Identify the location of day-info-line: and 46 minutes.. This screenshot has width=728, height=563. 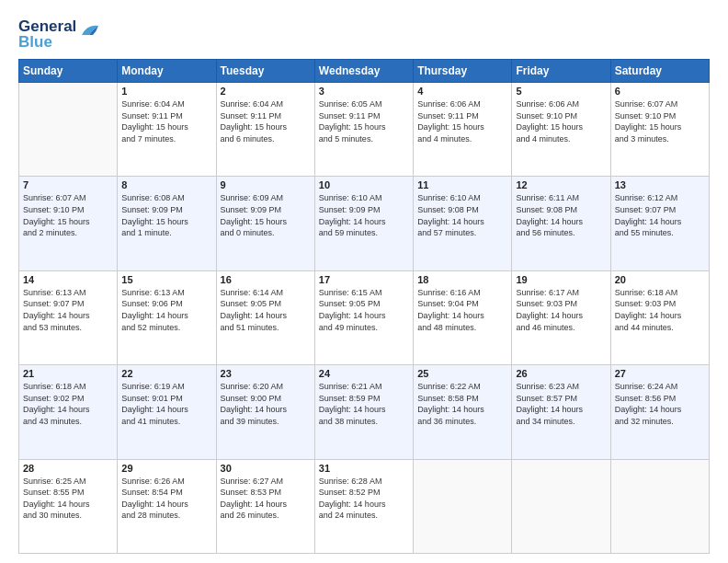
(545, 327).